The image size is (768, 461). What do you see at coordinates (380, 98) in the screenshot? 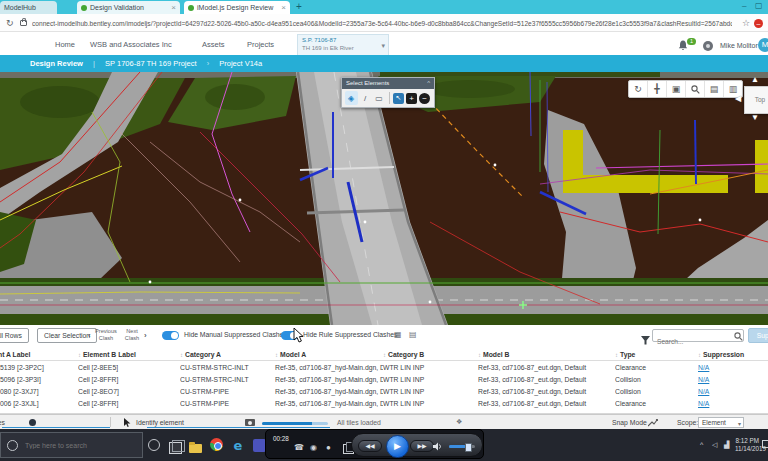
I see `box-select-icon: ▭` at bounding box center [380, 98].